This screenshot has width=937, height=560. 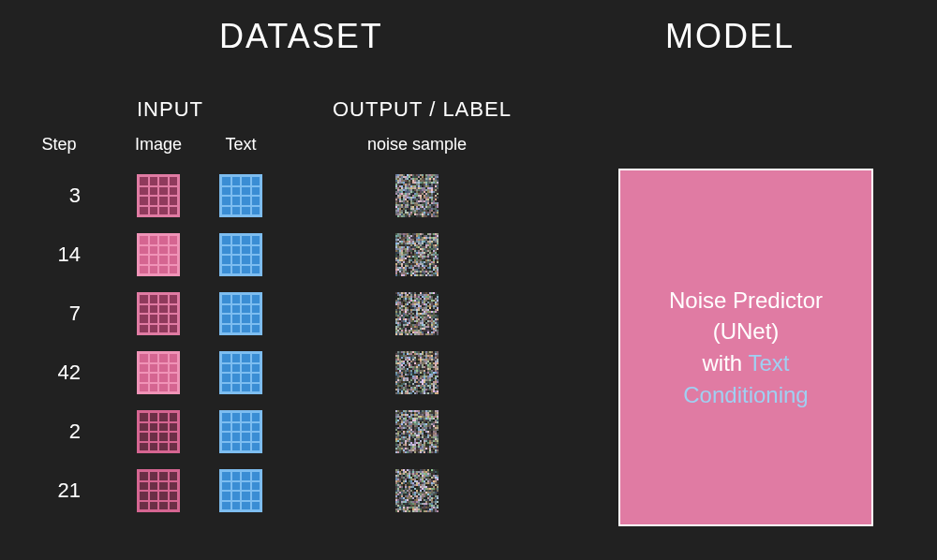 What do you see at coordinates (428, 391) in the screenshot?
I see `svg-rect-2087` at bounding box center [428, 391].